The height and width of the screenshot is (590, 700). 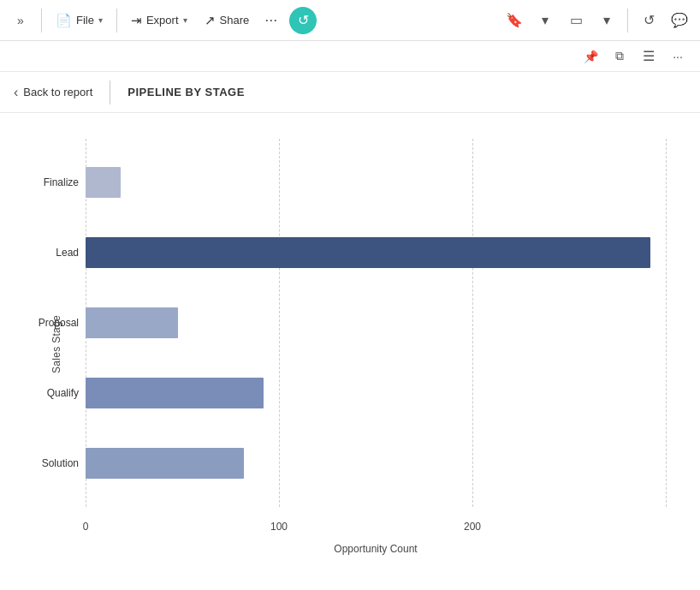 I want to click on bar-track-solution, so click(x=376, y=463).